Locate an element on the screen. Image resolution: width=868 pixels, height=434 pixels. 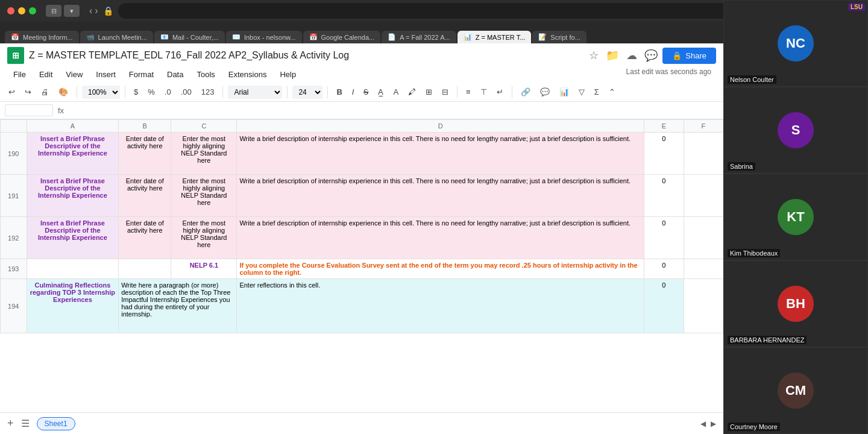
paint-format-button: 🎨 is located at coordinates (63, 92).